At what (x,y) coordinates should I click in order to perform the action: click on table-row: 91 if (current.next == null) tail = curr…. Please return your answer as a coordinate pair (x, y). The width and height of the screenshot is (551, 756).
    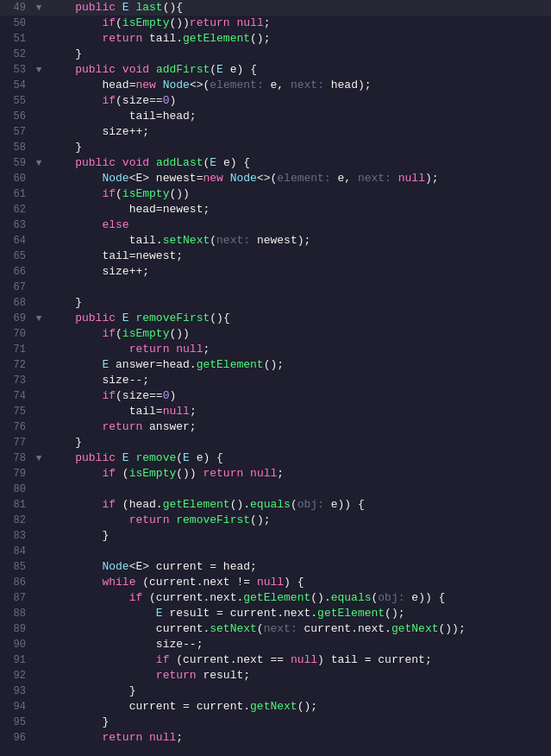
    Looking at the image, I should click on (276, 660).